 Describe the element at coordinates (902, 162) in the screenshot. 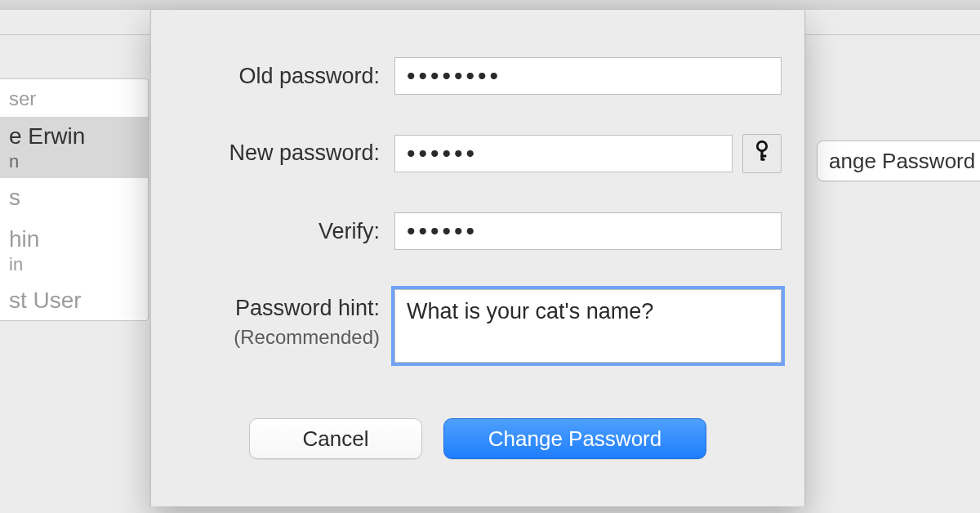

I see `background-change-password-label: ange Password` at that location.